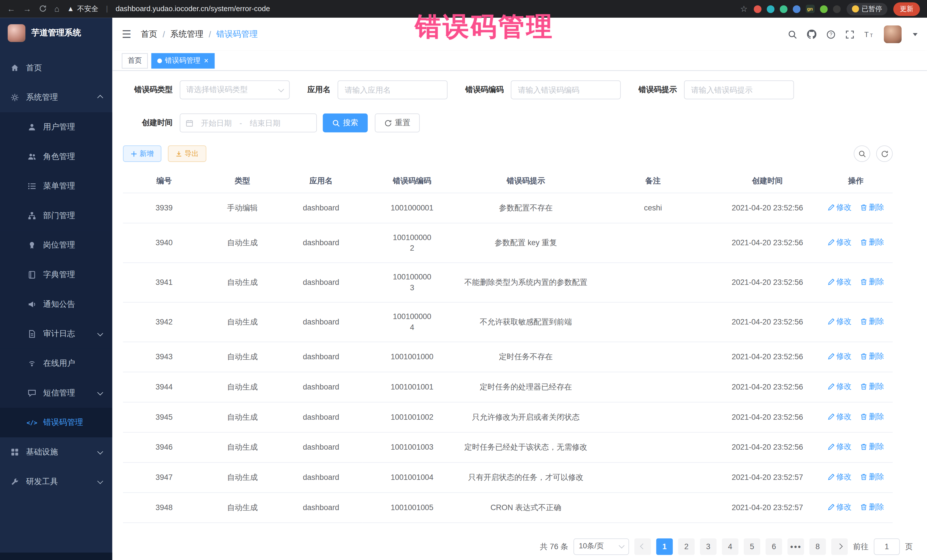  Describe the element at coordinates (56, 156) in the screenshot. I see `sidebar-item-role: 角色管理` at that location.